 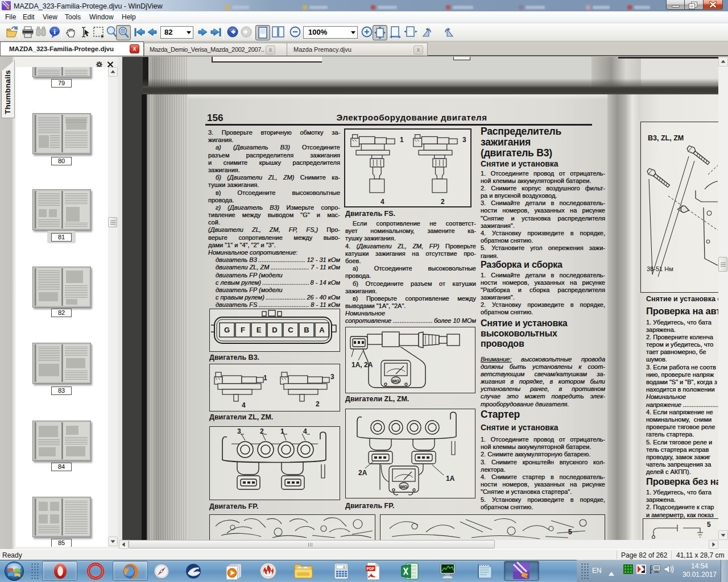 I want to click on svg-text: F, so click(x=243, y=330).